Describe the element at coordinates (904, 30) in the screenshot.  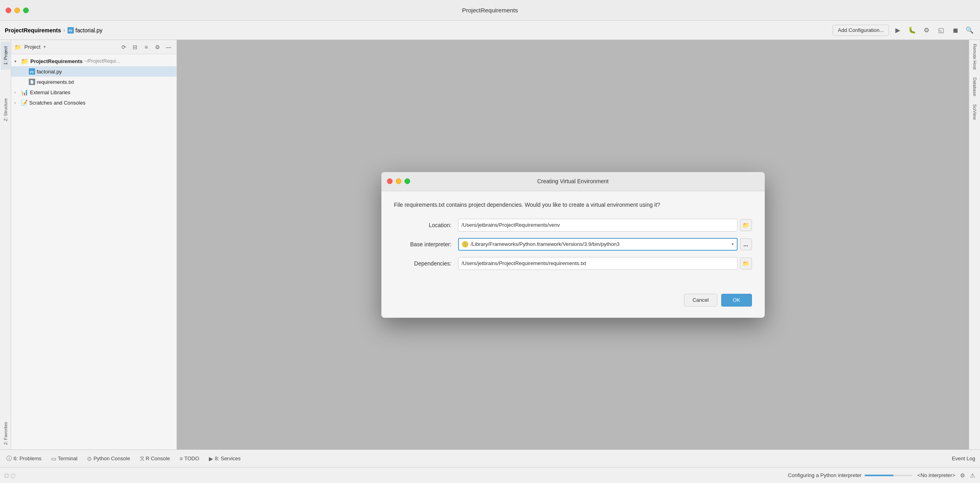
I see `toolbar-right: Add Configuration... ▶ 🐛 ⚙ ◱ ◼ 🔍` at that location.